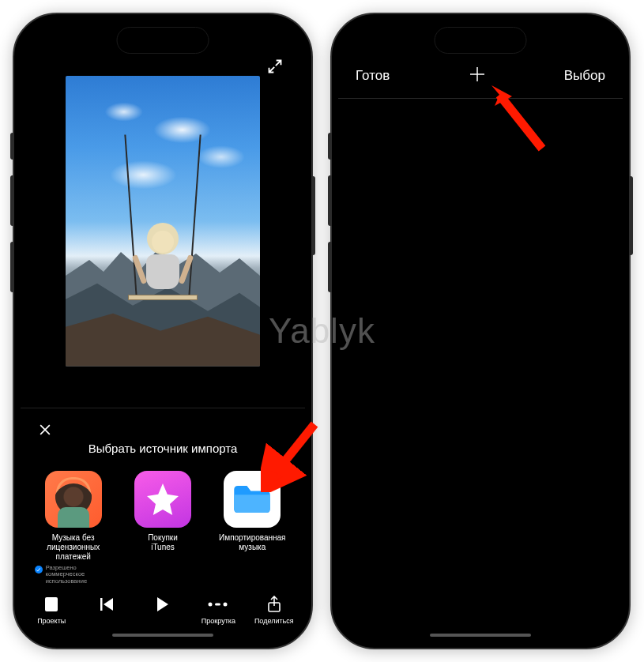  Describe the element at coordinates (45, 430) in the screenshot. I see `close-icon` at that location.